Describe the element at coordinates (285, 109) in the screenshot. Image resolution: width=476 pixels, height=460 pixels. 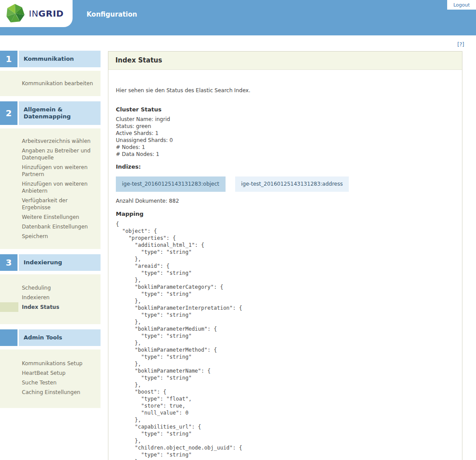
I see `cluster-status-heading: Cluster Status` at that location.